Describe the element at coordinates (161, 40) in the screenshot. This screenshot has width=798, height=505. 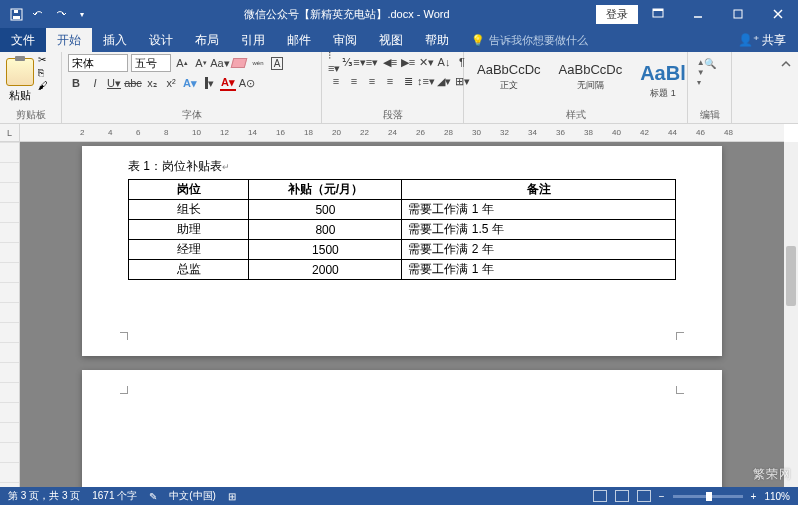
I see `tab-design: 设计` at that location.